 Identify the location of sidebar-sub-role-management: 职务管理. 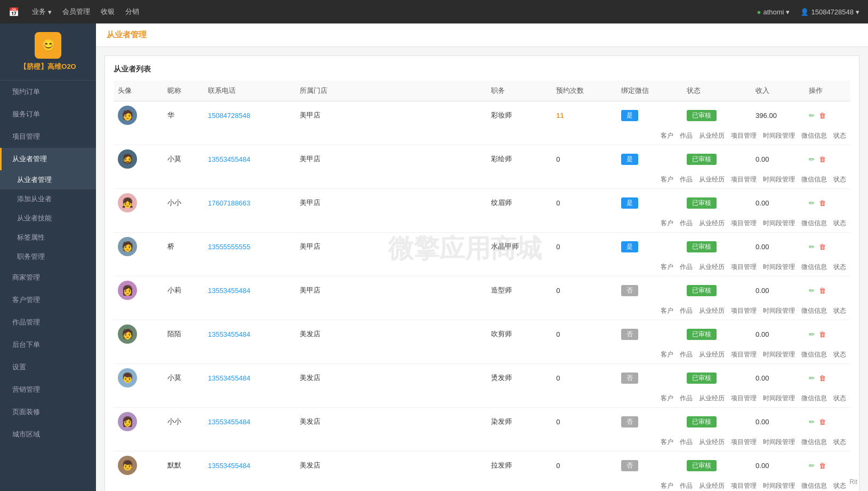
(48, 257).